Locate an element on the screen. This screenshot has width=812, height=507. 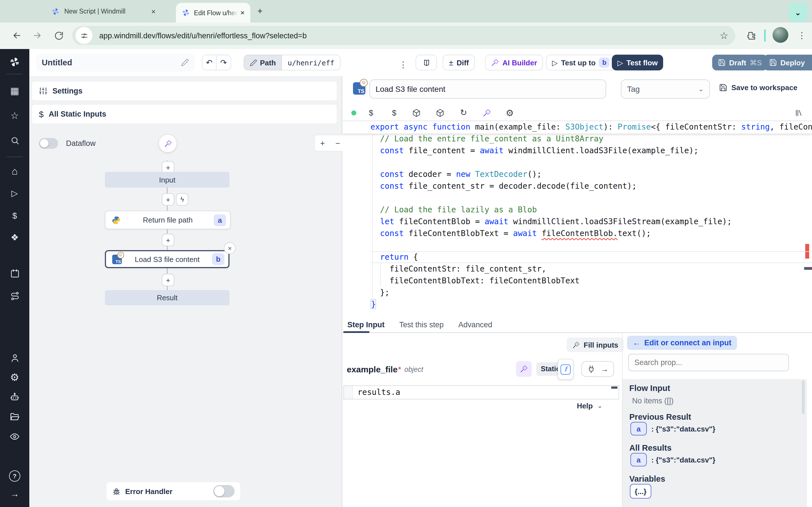
sidebar-item-home: ⌂ is located at coordinates (15, 171).